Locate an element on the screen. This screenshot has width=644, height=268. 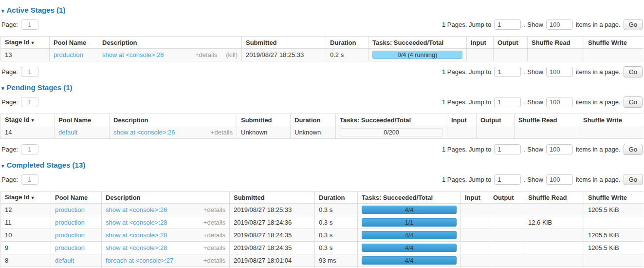
show-label: . Show is located at coordinates (534, 24).